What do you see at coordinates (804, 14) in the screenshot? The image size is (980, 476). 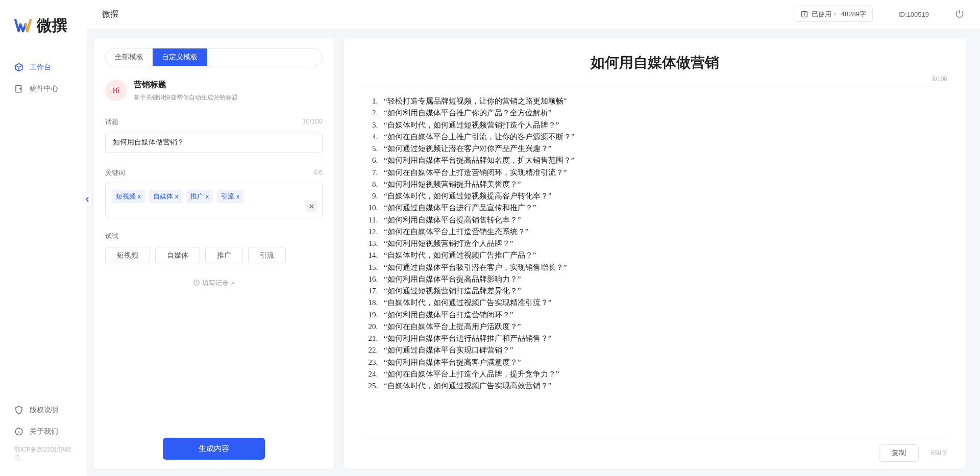 I see `text-icon` at bounding box center [804, 14].